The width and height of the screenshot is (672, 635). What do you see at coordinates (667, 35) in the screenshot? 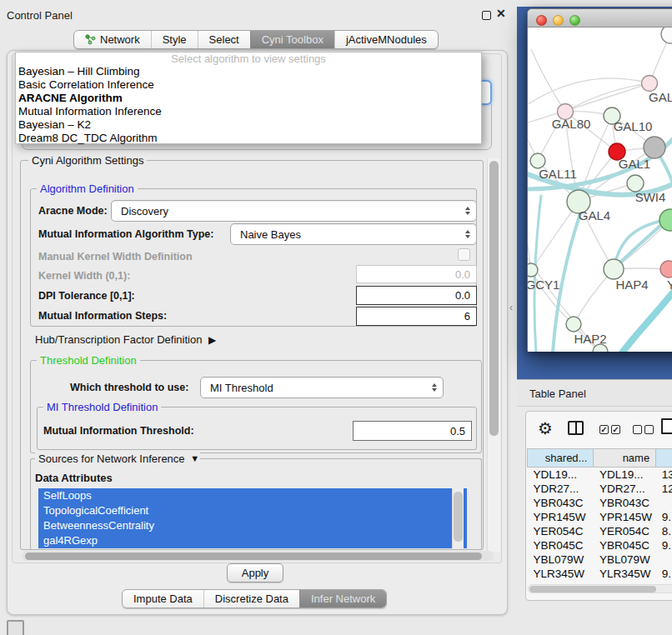
I see `node-unlabeled` at bounding box center [667, 35].